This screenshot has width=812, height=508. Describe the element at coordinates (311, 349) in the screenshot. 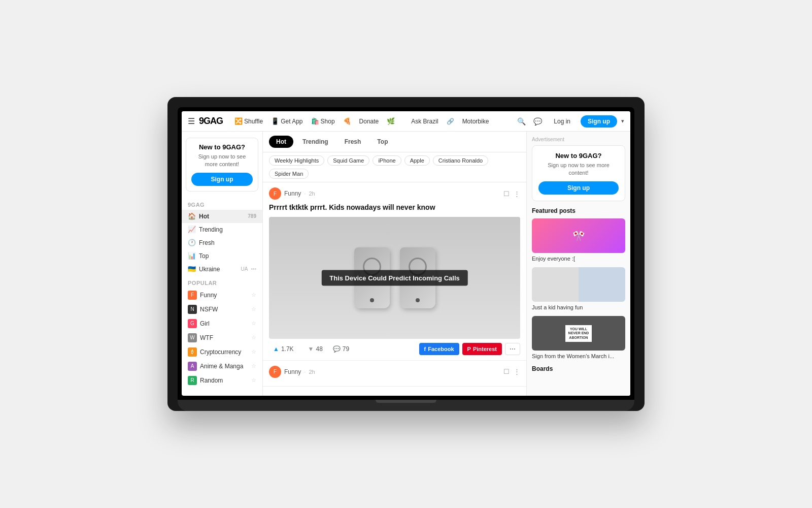

I see `downvote-icon: ▼` at that location.